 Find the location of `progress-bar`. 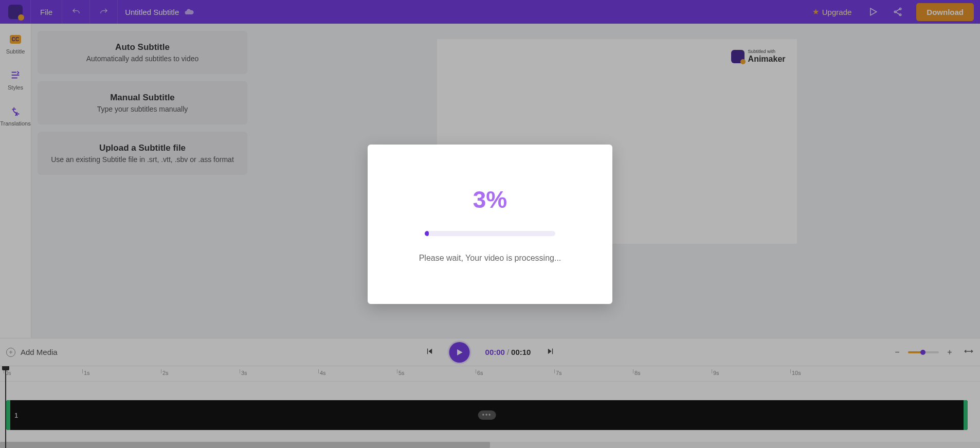

progress-bar is located at coordinates (490, 234).